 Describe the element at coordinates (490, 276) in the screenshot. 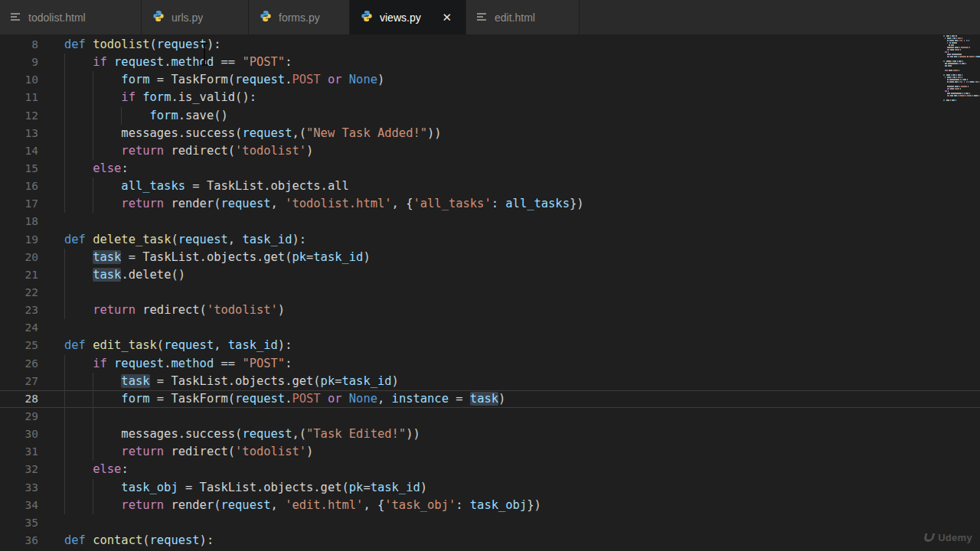

I see `code-line: 21 task.delete()` at that location.